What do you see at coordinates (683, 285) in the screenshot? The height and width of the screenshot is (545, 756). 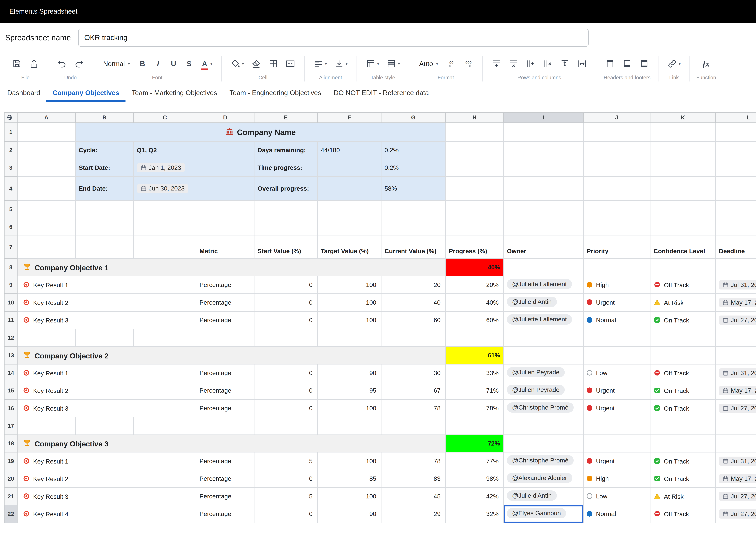 I see `cell-K9: Off Track` at bounding box center [683, 285].